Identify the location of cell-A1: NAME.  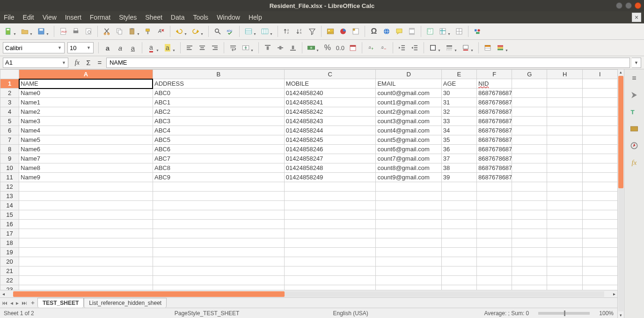
(86, 84).